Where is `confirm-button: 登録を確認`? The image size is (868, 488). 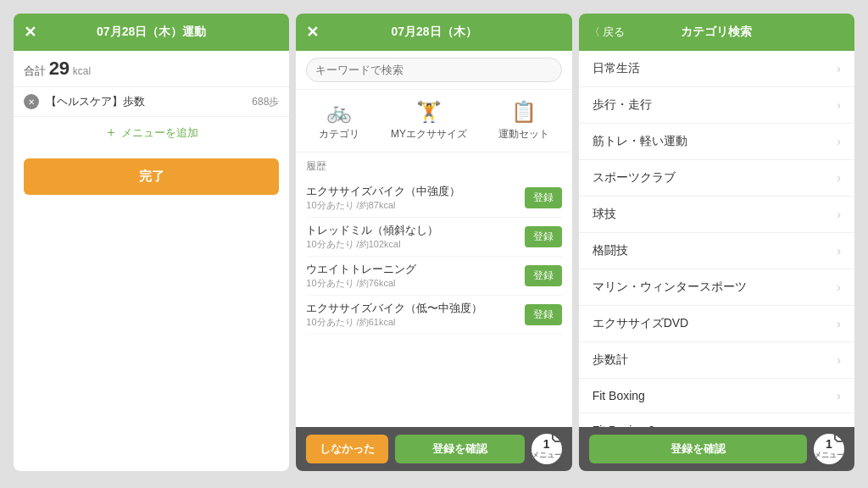
confirm-button: 登録を確認 is located at coordinates (459, 449).